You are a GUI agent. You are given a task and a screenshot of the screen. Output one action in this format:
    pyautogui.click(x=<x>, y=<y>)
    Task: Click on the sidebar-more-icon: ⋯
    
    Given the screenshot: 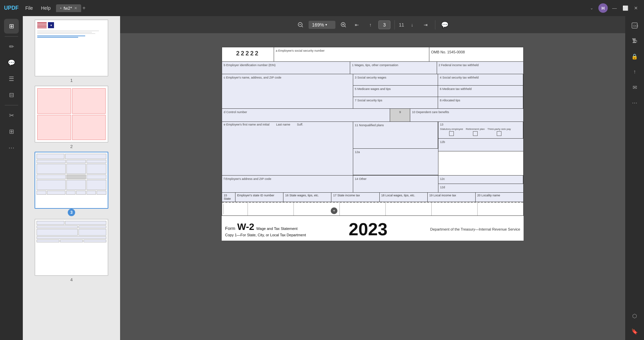 What is the action you would take?
    pyautogui.click(x=11, y=148)
    